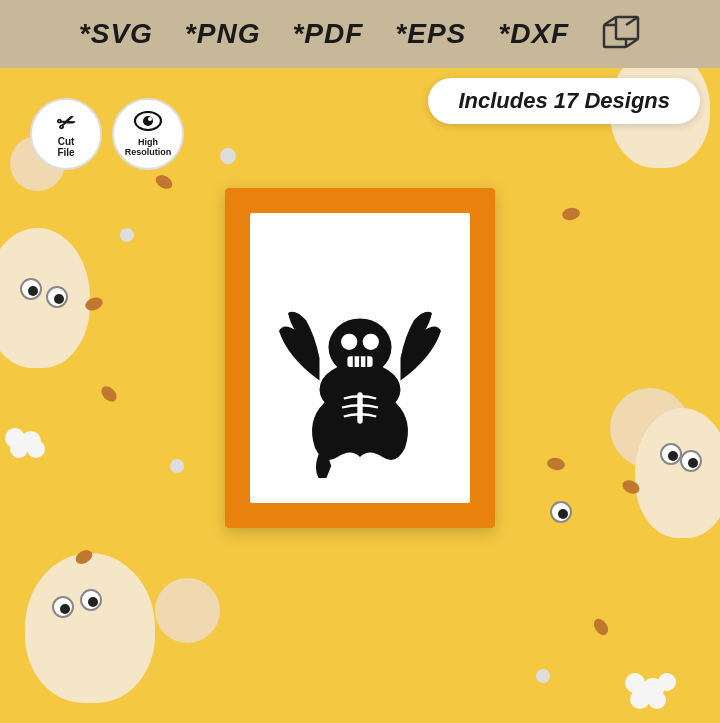 The height and width of the screenshot is (723, 720). What do you see at coordinates (223, 34) in the screenshot?
I see `format-png: *PNG` at bounding box center [223, 34].